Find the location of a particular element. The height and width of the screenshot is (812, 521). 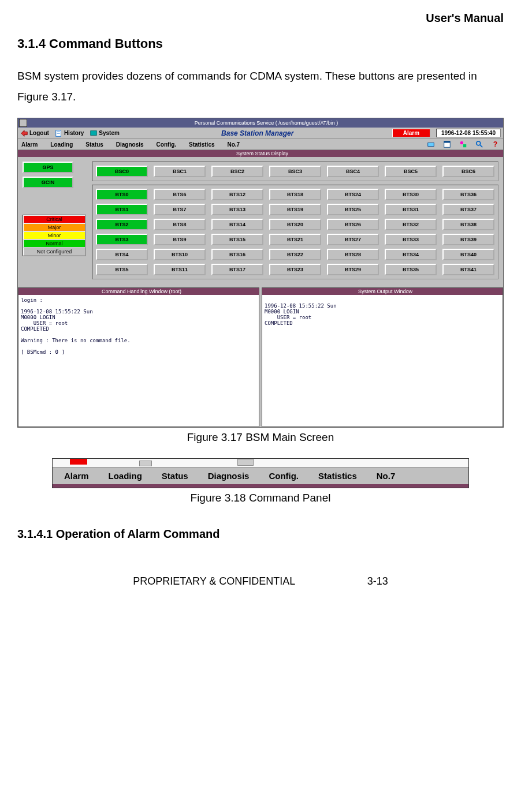

bts-button: BTS34 is located at coordinates (411, 255).